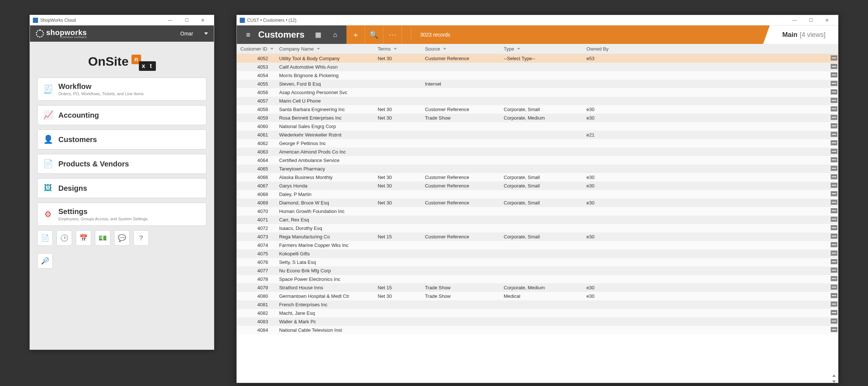  What do you see at coordinates (542, 49) in the screenshot?
I see `col-header-type: Type` at bounding box center [542, 49].